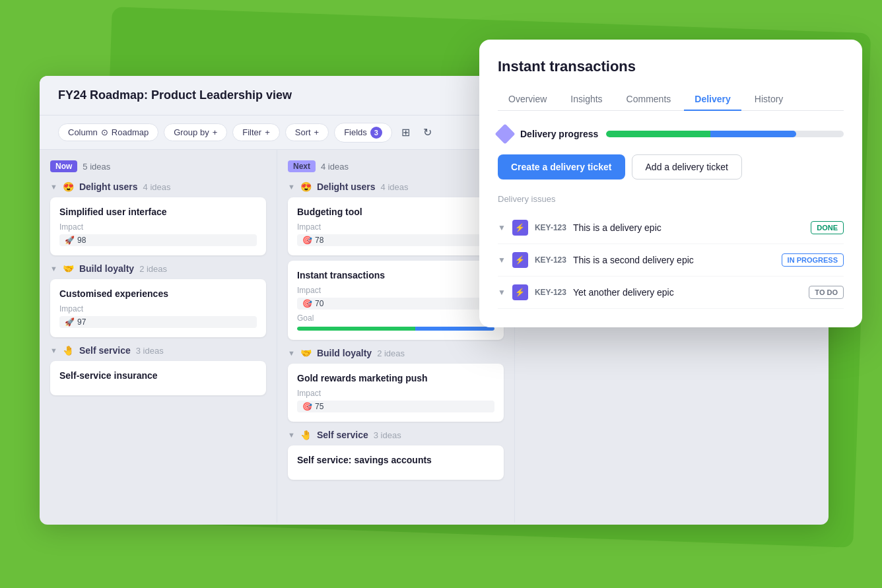 This screenshot has height=588, width=882. Describe the element at coordinates (343, 435) in the screenshot. I see `group-name-selfservice-next: Self service` at that location.